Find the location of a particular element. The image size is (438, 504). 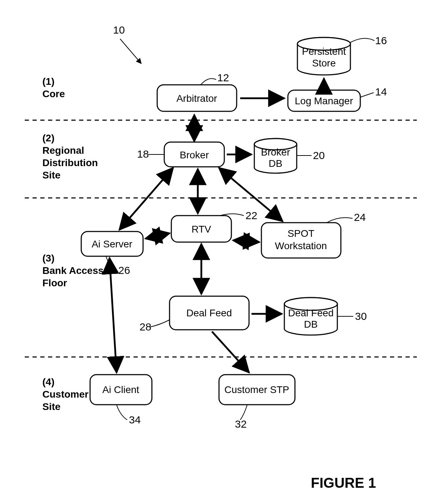

edge-broker-aiserver is located at coordinates (146, 199).